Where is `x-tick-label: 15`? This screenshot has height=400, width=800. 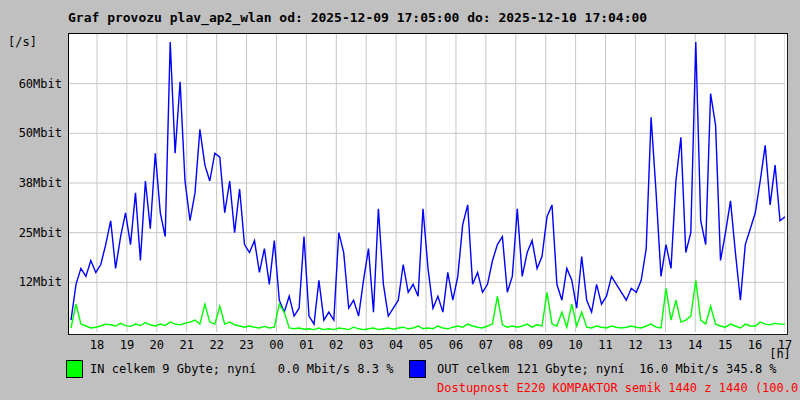
x-tick-label: 15 is located at coordinates (725, 345).